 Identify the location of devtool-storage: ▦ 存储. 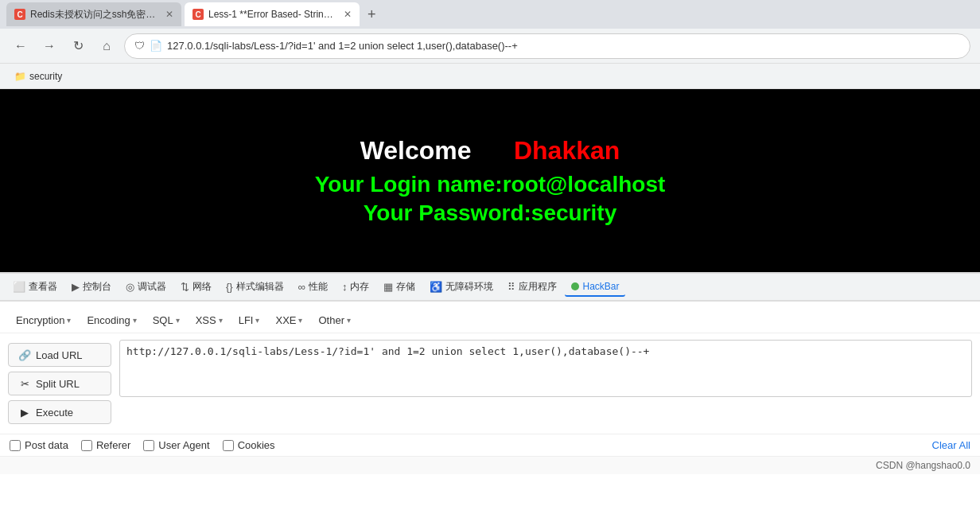
(399, 286).